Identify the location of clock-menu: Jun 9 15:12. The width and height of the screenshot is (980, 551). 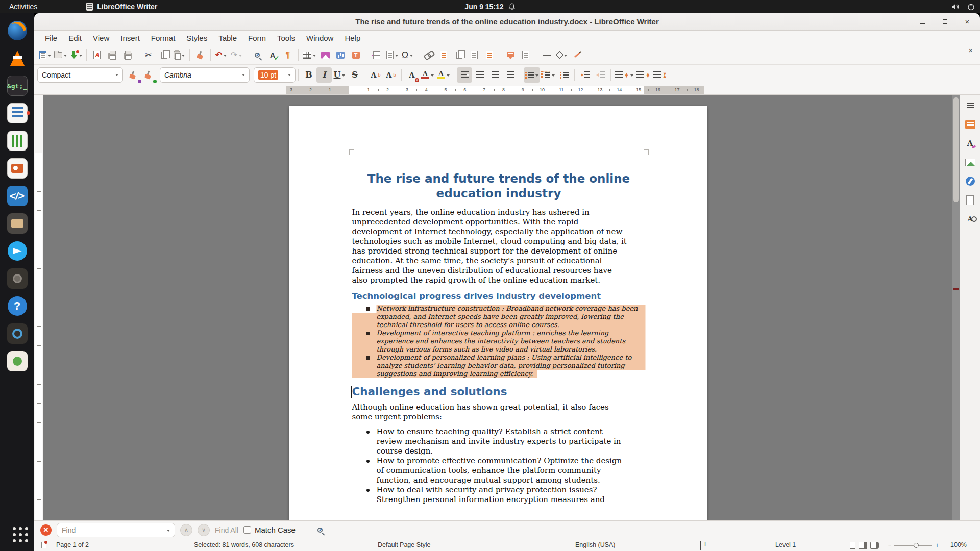
(490, 7).